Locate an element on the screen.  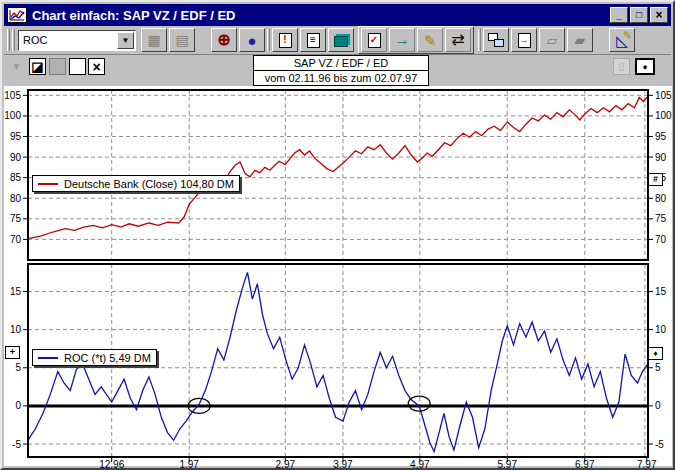
number-sign-icon: # is located at coordinates (656, 180).